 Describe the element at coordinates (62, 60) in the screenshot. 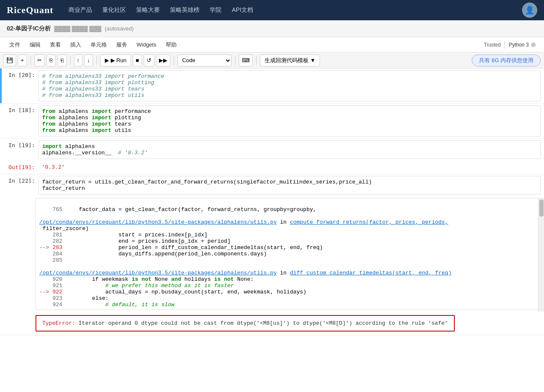

I see `paste-button: ⎗` at that location.